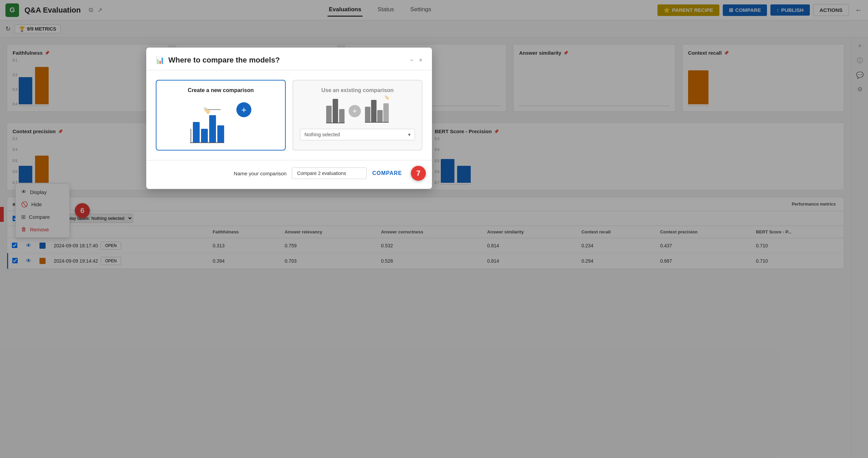  What do you see at coordinates (221, 121) in the screenshot?
I see `modal-option-new-illustration: 🏷️ +` at bounding box center [221, 121].